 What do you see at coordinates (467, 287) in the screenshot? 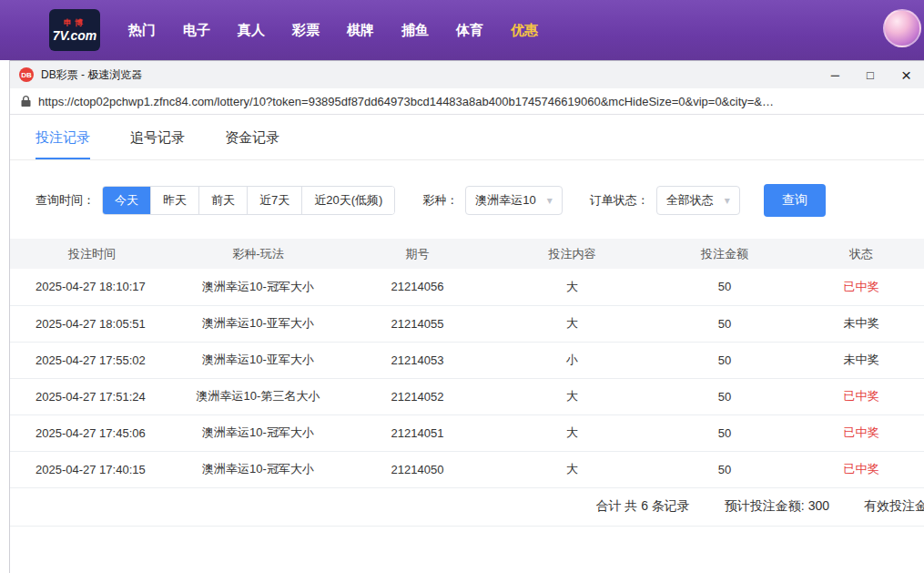
I see `table-row: 2025-04-27 18:10:17 澳洲幸运10-冠军大小 21214056…` at bounding box center [467, 287].